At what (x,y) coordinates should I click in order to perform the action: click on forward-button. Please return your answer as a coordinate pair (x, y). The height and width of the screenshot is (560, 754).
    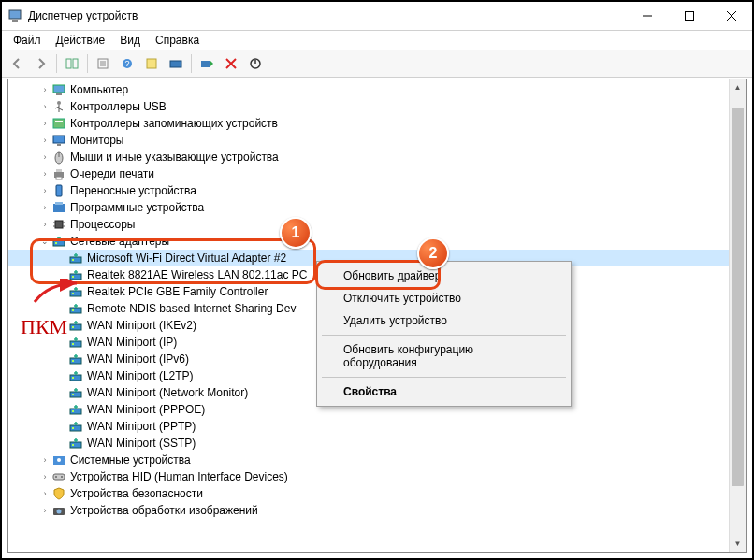
    Looking at the image, I should click on (41, 64).